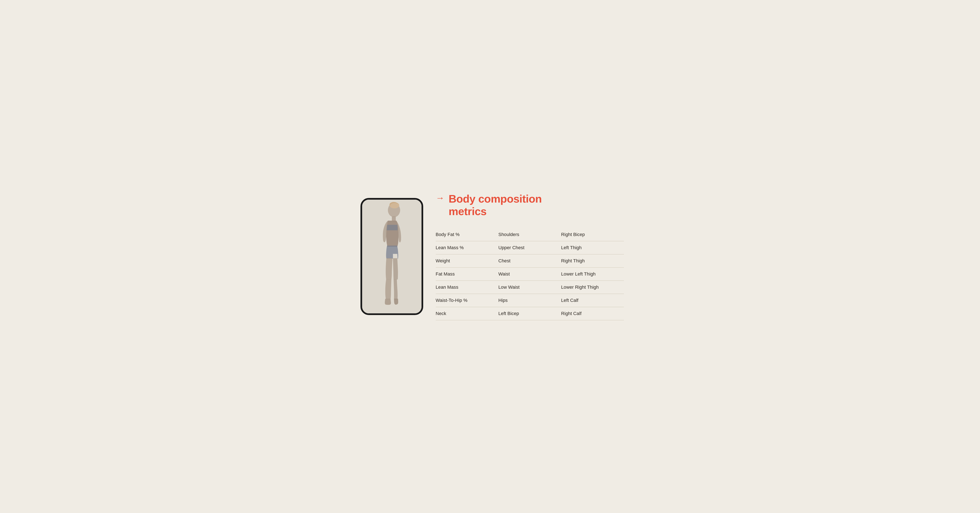 Image resolution: width=980 pixels, height=513 pixels. I want to click on metric-label: Lower Left Thigh, so click(578, 274).